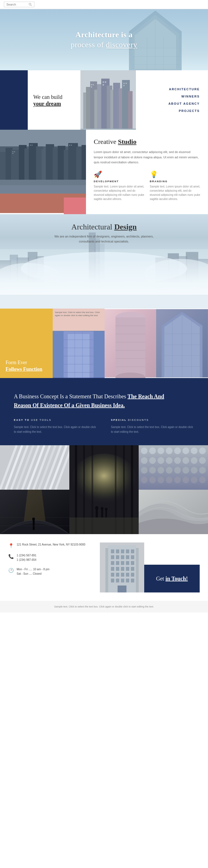  I want to click on section-studio: Creative Studio Lorem ipsum dolor sit am…, so click(104, 172).